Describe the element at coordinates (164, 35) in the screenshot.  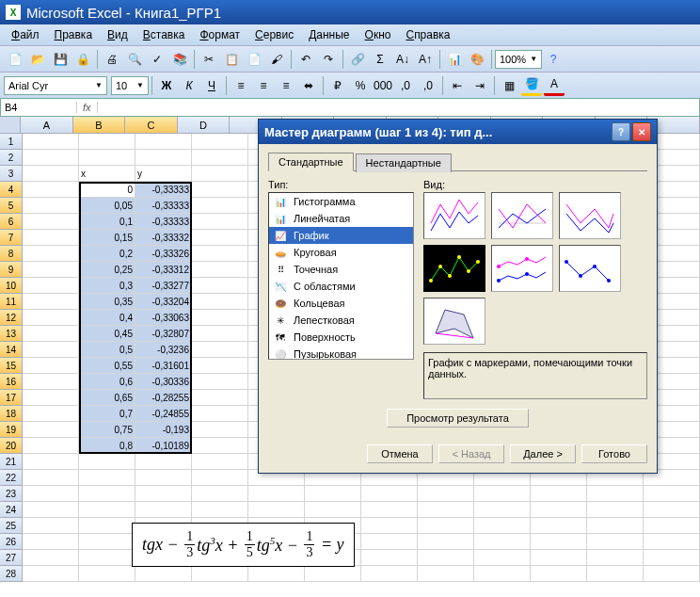
I see `menu-вставка: Вставка` at that location.